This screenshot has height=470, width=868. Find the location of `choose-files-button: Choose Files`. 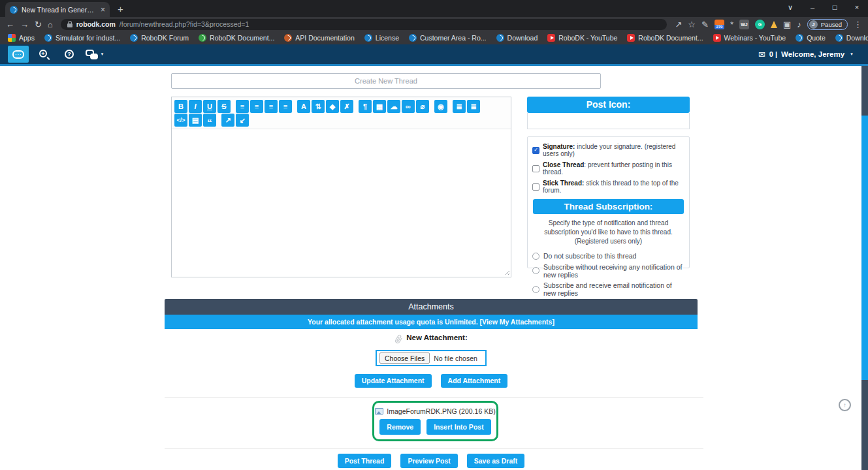

choose-files-button: Choose Files is located at coordinates (405, 358).